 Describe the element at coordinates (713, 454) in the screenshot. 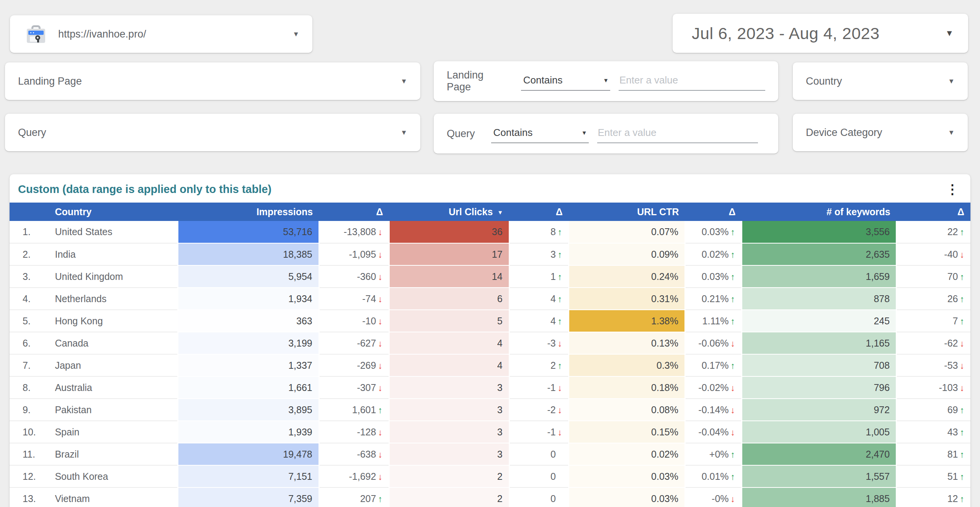

I see `url-ctr-delta-cell: +0%↑` at that location.